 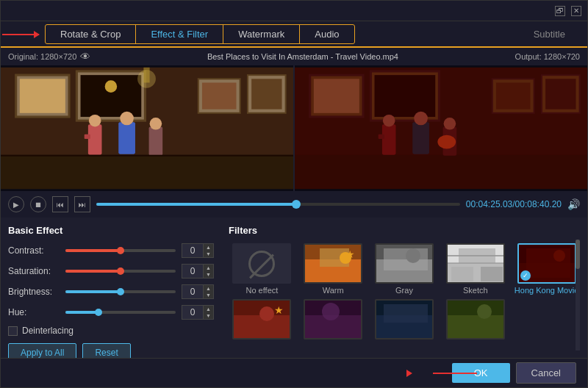 What do you see at coordinates (121, 251) in the screenshot?
I see `contrast-thumb` at bounding box center [121, 251].